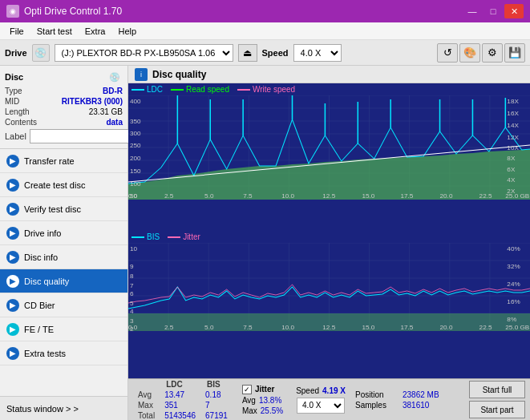 The height and width of the screenshot is (420, 530). Describe the element at coordinates (41, 53) in the screenshot. I see `drive-icon: 💿` at that location.